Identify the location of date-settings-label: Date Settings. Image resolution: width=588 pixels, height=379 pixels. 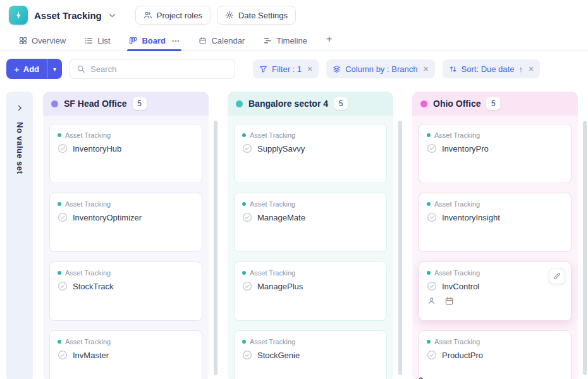
(263, 15).